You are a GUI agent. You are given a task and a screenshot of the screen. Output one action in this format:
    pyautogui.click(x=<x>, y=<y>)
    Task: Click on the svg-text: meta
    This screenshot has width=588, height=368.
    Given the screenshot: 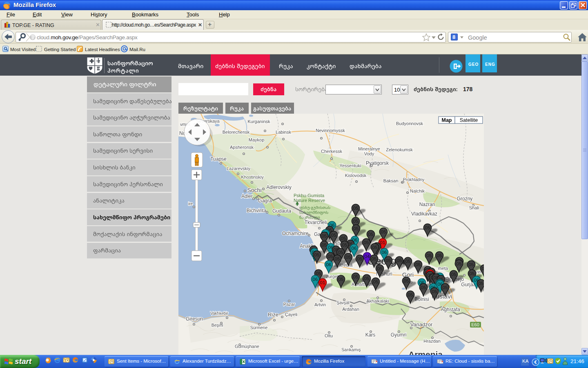 What is the action you would take?
    pyautogui.click(x=443, y=268)
    